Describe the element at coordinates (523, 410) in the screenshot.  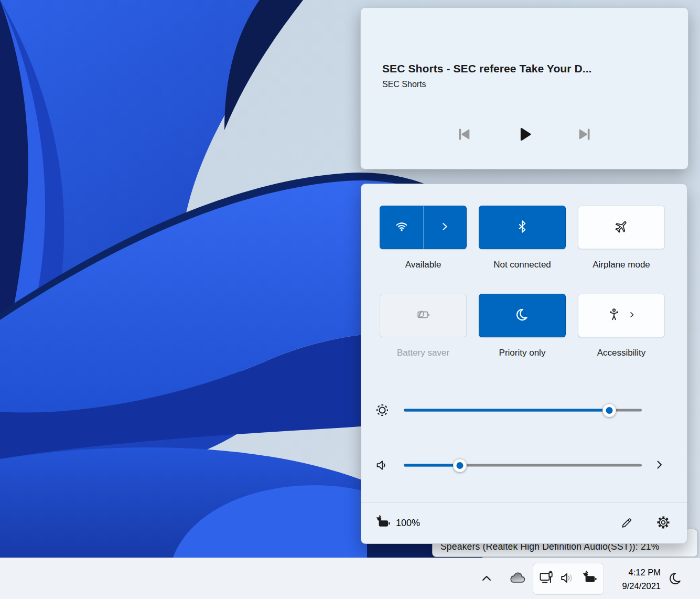
I see `brightness-slider` at that location.